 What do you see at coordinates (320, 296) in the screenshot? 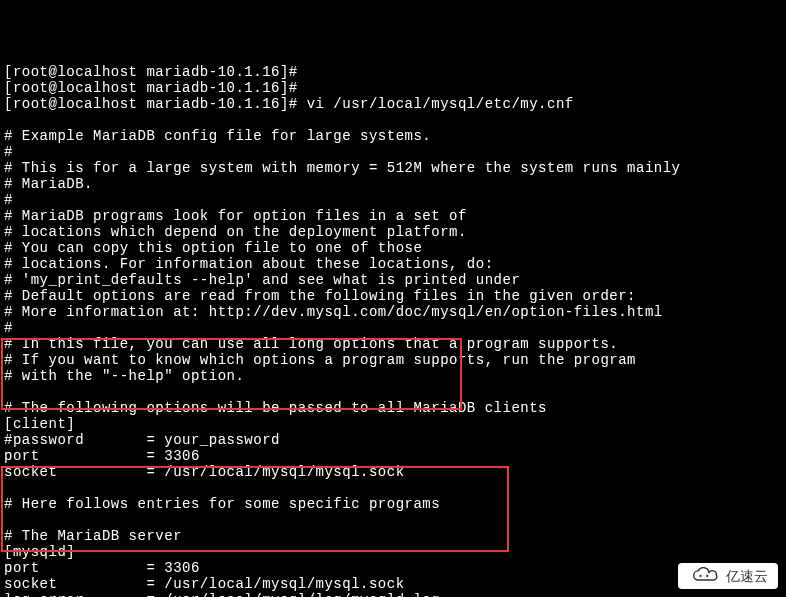
I see `file-line: # Default options are read from the foll…` at bounding box center [320, 296].